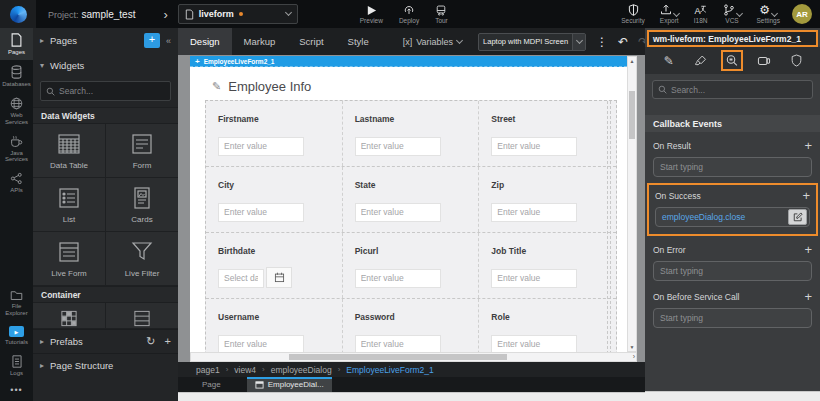 This screenshot has height=401, width=820. Describe the element at coordinates (16, 366) in the screenshot. I see `rail-item-logs: Logs` at that location.